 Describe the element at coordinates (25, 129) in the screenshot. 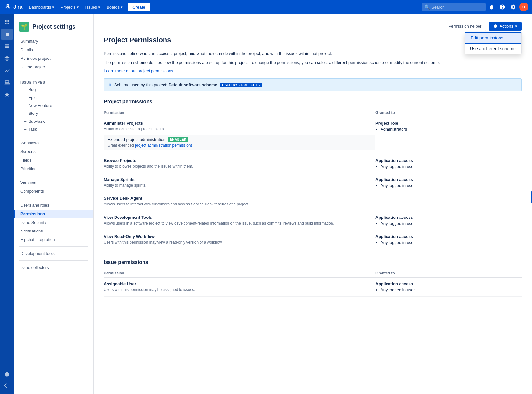

I see `task-icon: –` at that location.